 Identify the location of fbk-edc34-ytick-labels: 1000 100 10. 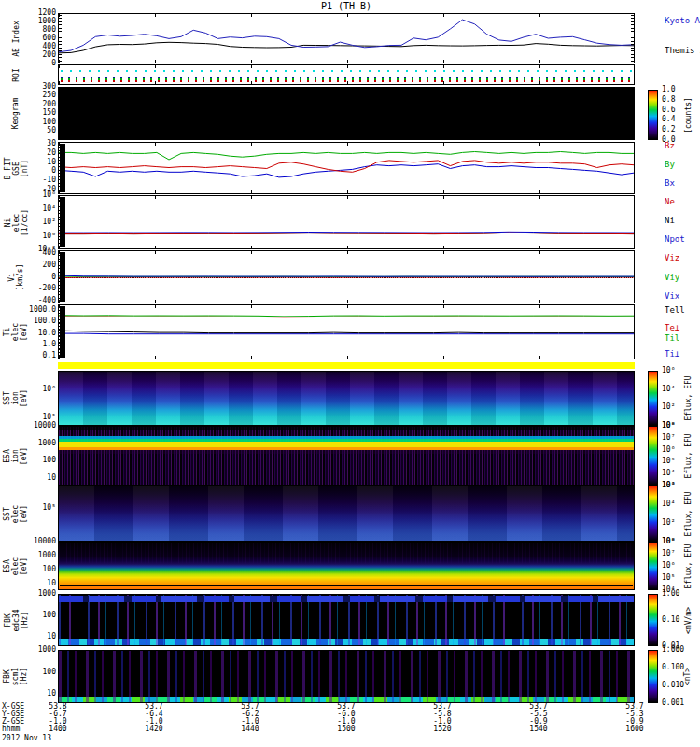
(40, 620).